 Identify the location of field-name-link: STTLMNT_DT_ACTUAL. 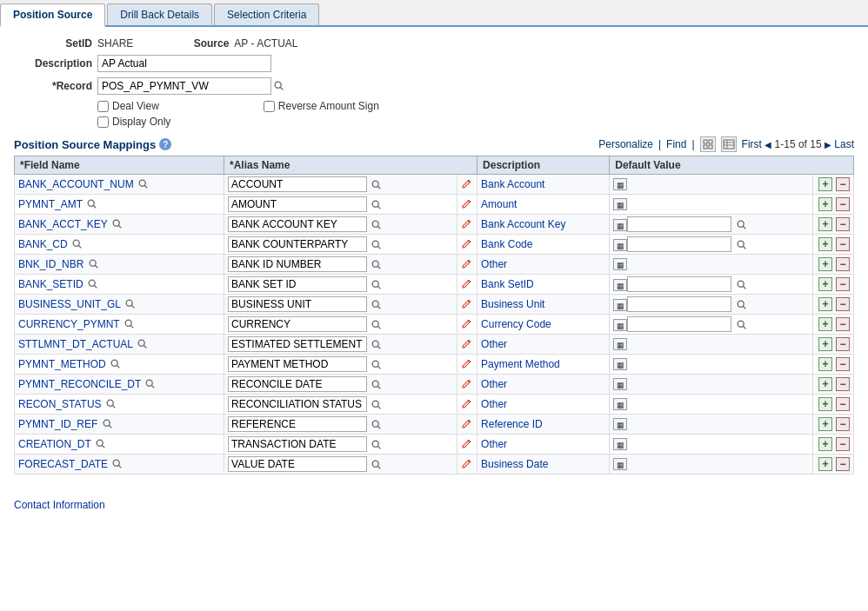
(76, 344).